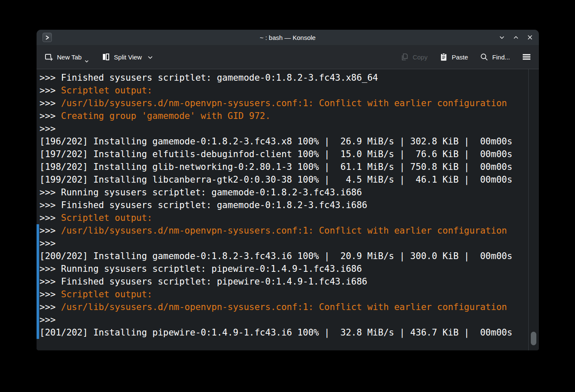 This screenshot has width=575, height=392. Describe the element at coordinates (288, 333) in the screenshot. I see `terminal-line: [201/202] Installing pipewire-0:1.4.9-1.…` at that location.